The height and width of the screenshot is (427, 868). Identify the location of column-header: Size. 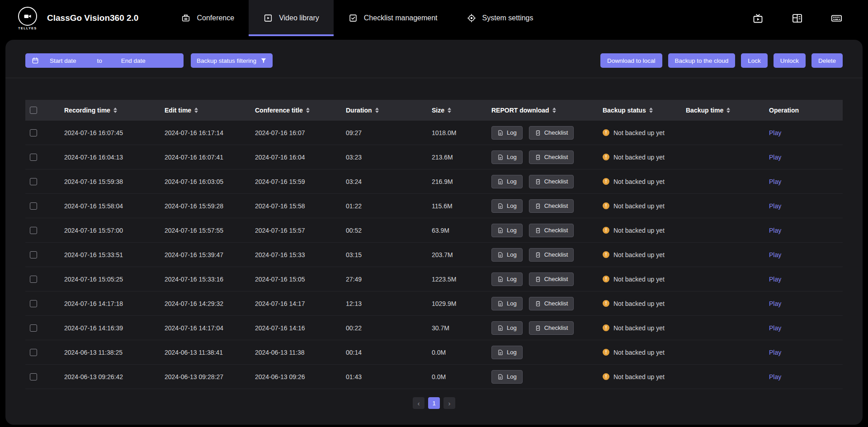
(462, 110).